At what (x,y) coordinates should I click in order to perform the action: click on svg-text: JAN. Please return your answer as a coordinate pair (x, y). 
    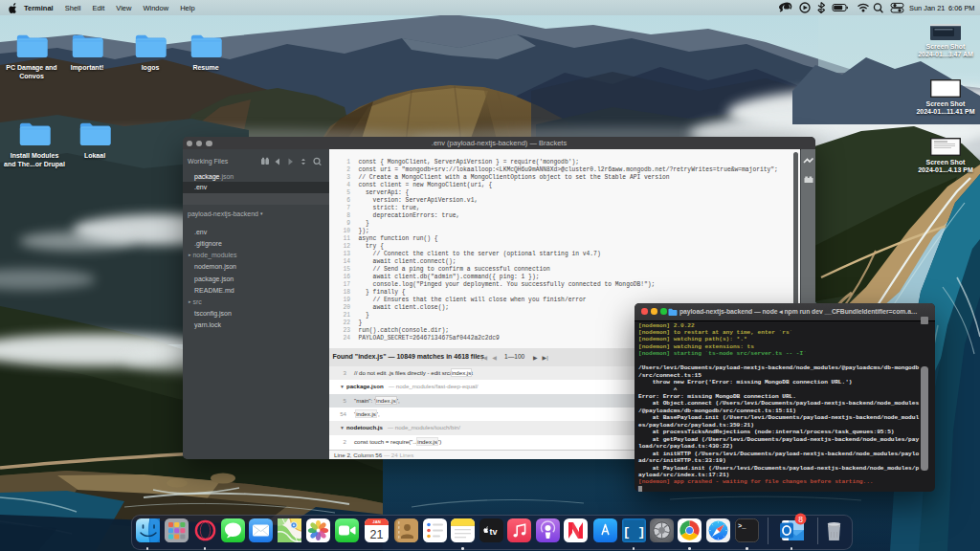
    Looking at the image, I should click on (376, 522).